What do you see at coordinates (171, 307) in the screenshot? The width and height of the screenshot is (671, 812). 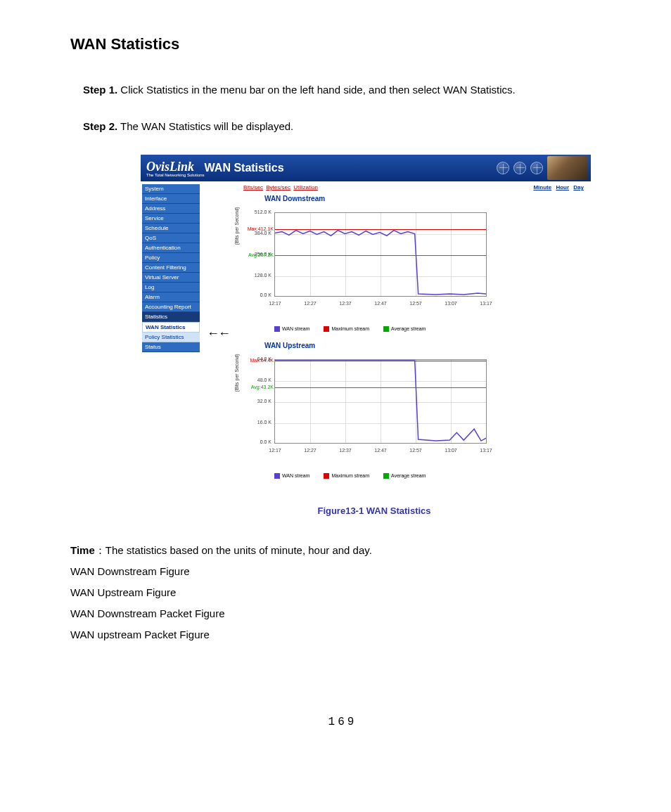 I see `sidebar-item-accounting-report: Accounting Report` at bounding box center [171, 307].